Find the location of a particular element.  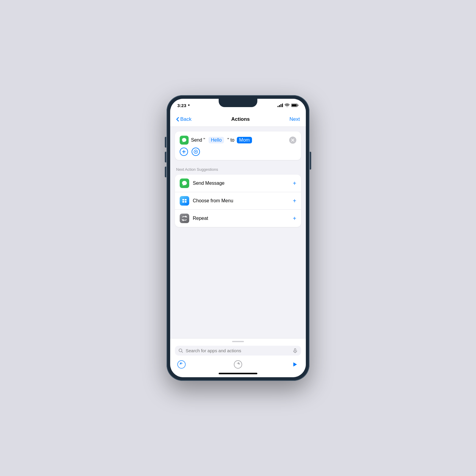

hello-token: Hello is located at coordinates (216, 140).